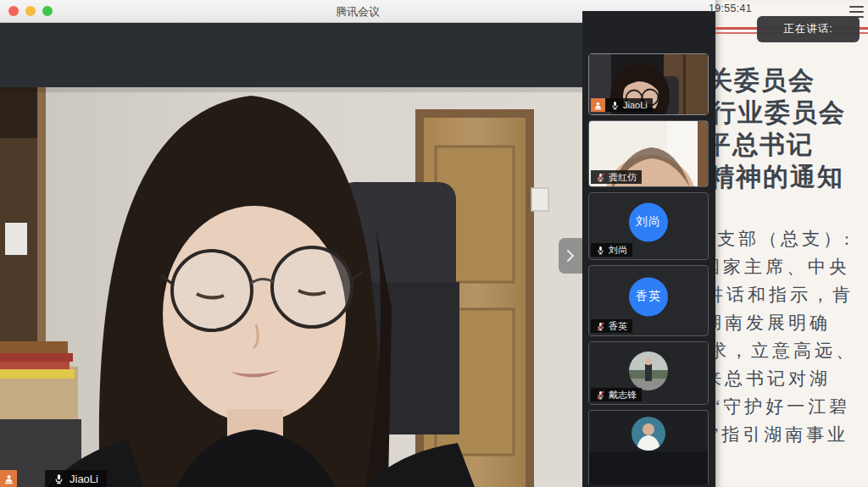 The width and height of the screenshot is (868, 487). What do you see at coordinates (787, 379) in the screenshot?
I see `document-body-line: 来总书记对湖` at bounding box center [787, 379].